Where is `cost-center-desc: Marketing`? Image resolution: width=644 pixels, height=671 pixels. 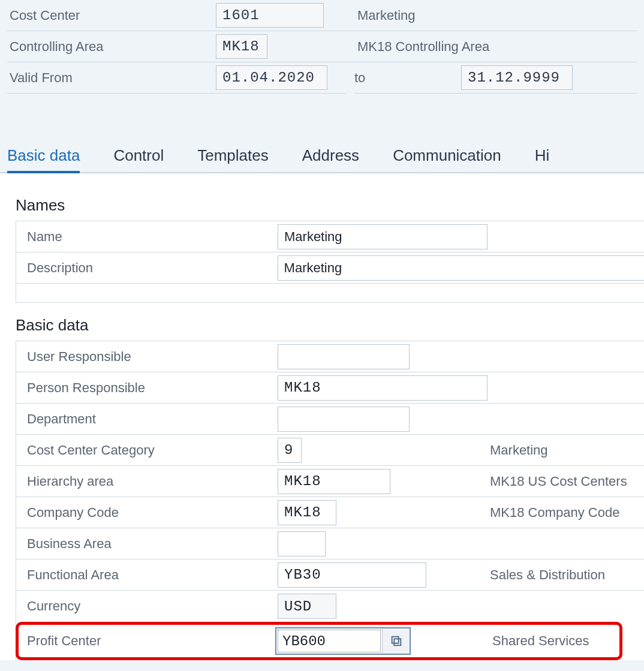
cost-center-desc: Marketing is located at coordinates (386, 16).